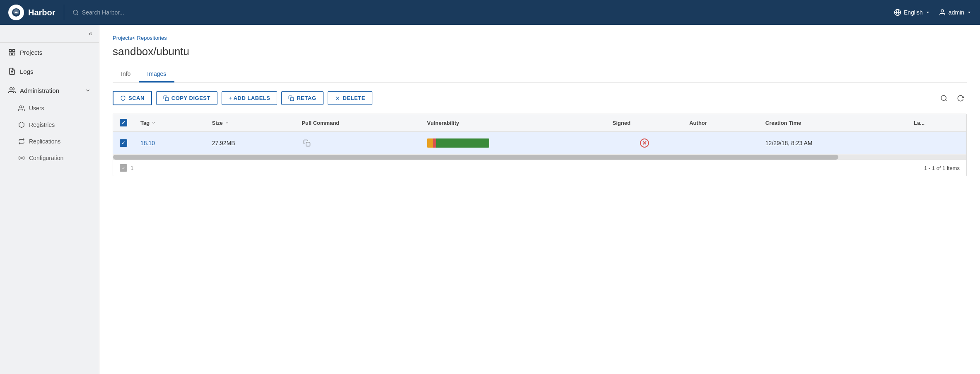 Image resolution: width=980 pixels, height=374 pixels. Describe the element at coordinates (16, 12) in the screenshot. I see `logo-icon` at that location.